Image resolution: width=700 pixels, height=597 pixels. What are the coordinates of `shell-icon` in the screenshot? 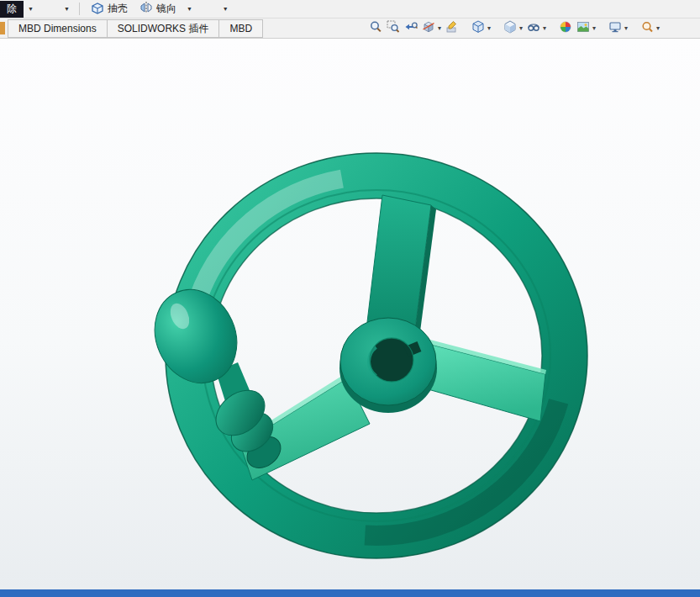 It's located at (97, 8).